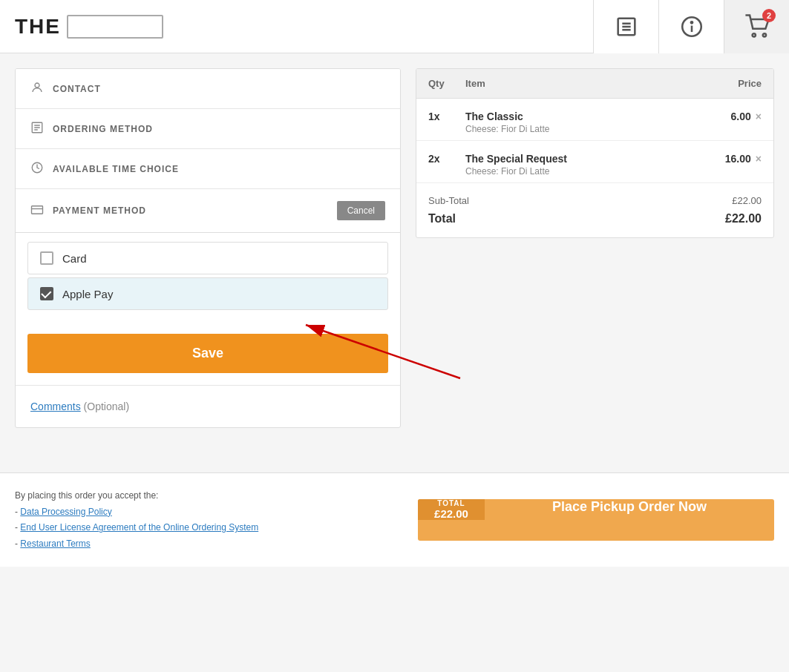 This screenshot has height=672, width=789. I want to click on cart-badge: 2, so click(769, 16).